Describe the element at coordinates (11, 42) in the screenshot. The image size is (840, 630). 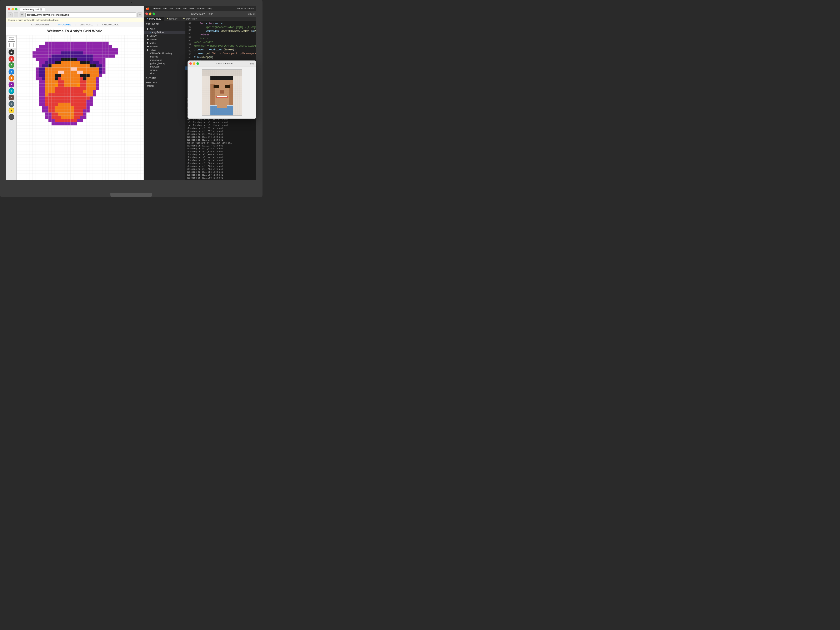
I see `brush-value: #FFFFFF` at that location.